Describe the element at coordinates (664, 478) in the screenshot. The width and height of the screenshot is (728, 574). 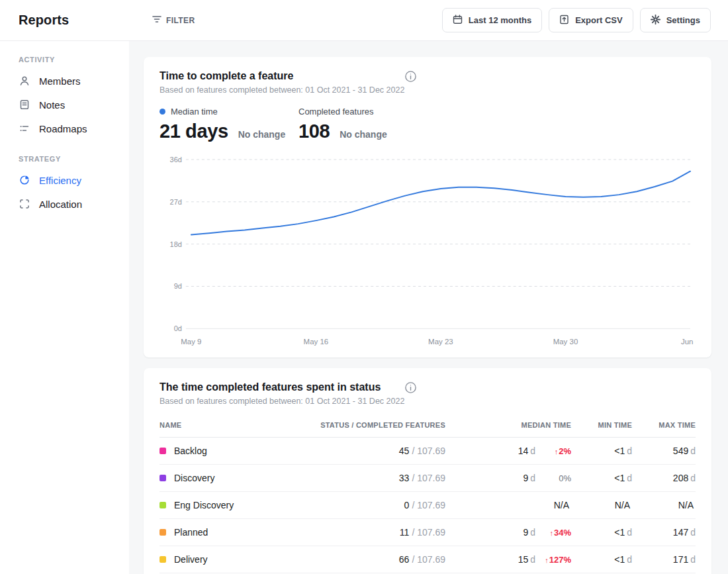
I see `max-time-cell: 208d` at that location.